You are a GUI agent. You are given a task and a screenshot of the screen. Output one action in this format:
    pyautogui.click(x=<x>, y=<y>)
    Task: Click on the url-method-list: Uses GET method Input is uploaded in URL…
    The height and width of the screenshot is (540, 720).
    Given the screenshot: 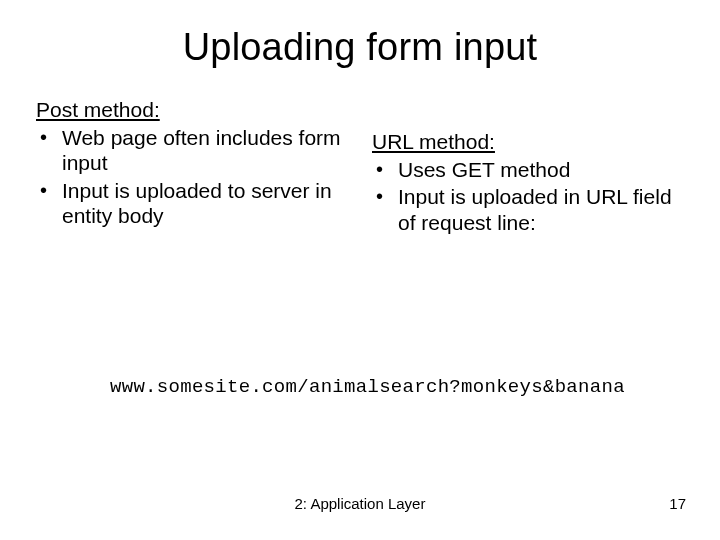 What is the action you would take?
    pyautogui.click(x=528, y=196)
    